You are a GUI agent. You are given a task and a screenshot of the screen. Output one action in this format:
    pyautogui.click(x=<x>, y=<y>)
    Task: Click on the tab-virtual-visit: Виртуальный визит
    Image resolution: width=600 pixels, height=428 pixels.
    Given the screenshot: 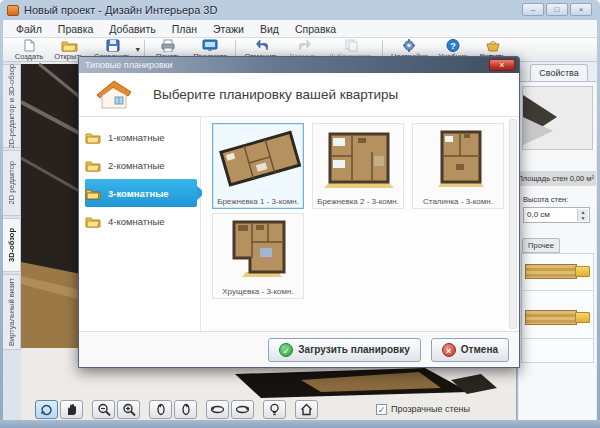 What is the action you would take?
    pyautogui.click(x=12, y=312)
    